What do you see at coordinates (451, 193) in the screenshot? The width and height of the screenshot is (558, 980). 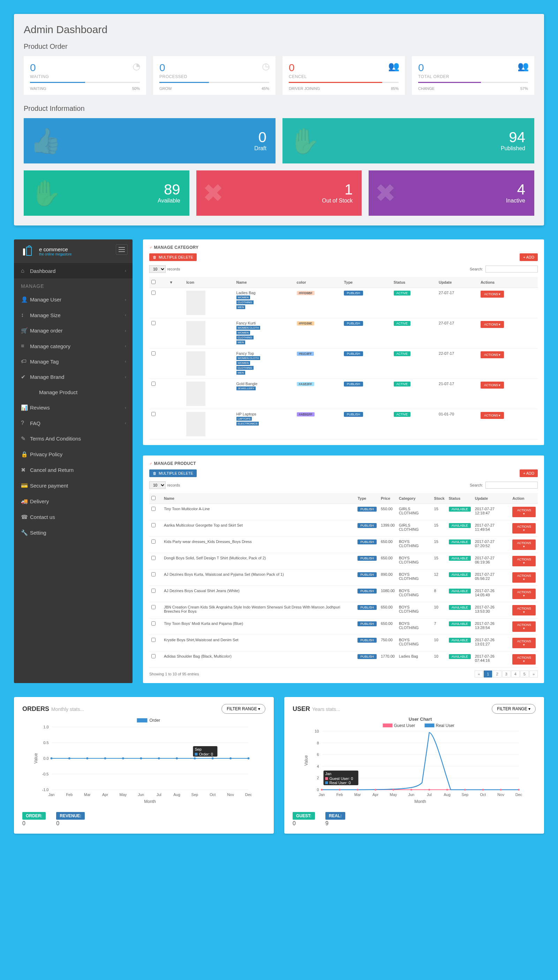 I see `info-tile: ✖ 4 Inactive` at bounding box center [451, 193].